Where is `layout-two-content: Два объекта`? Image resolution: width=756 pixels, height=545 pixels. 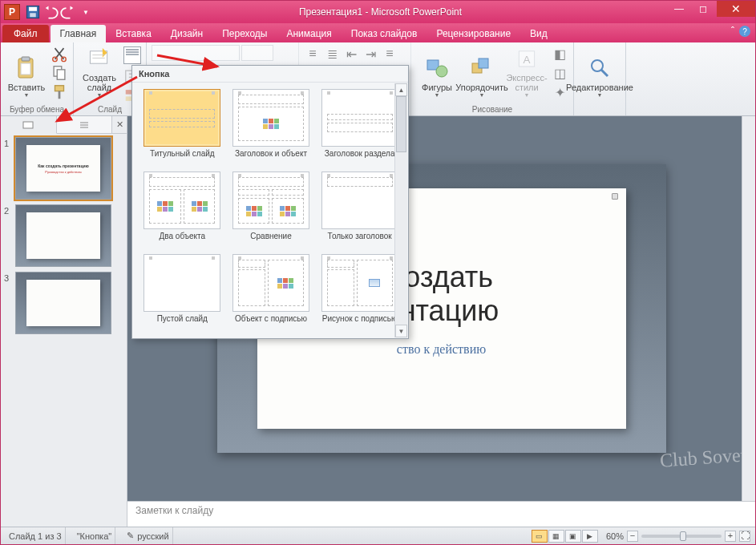 layout-two-content: Два объекта is located at coordinates (183, 210).